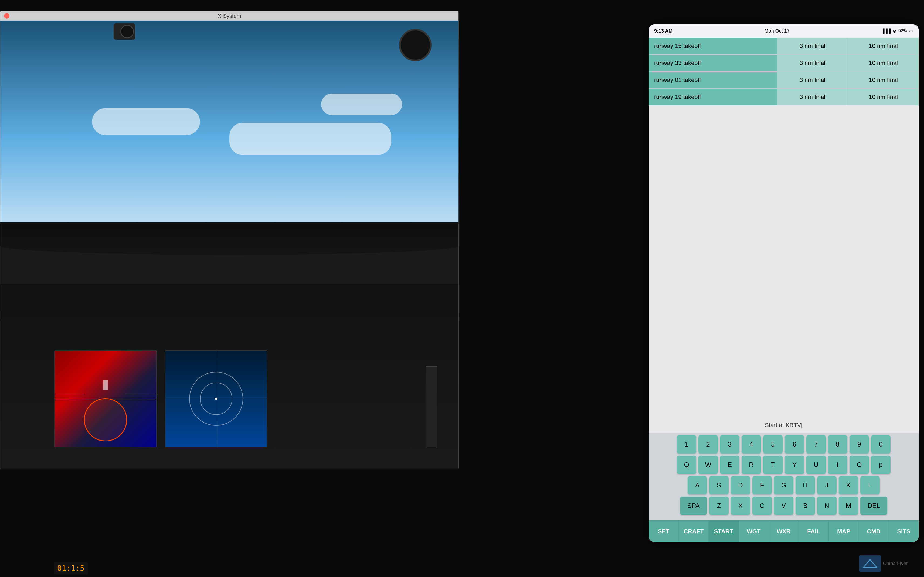  Describe the element at coordinates (694, 531) in the screenshot. I see `tab-craft: CRAFT` at that location.